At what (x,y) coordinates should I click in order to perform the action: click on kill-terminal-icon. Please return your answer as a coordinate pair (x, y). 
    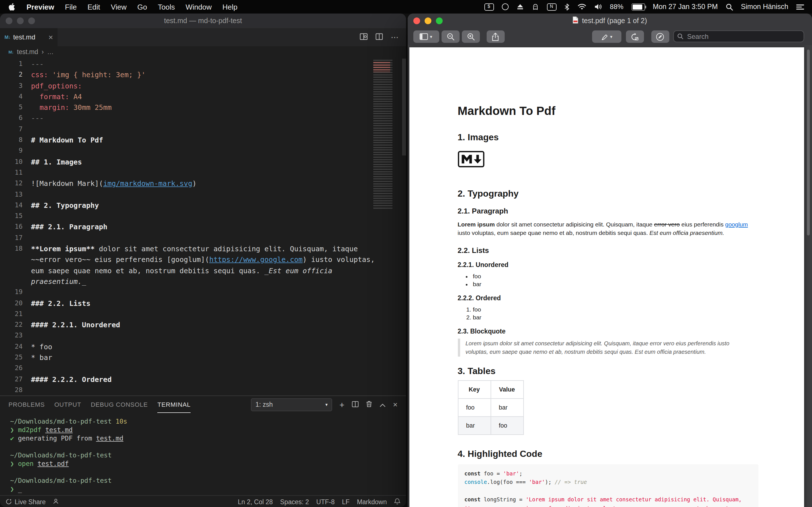
    Looking at the image, I should click on (369, 404).